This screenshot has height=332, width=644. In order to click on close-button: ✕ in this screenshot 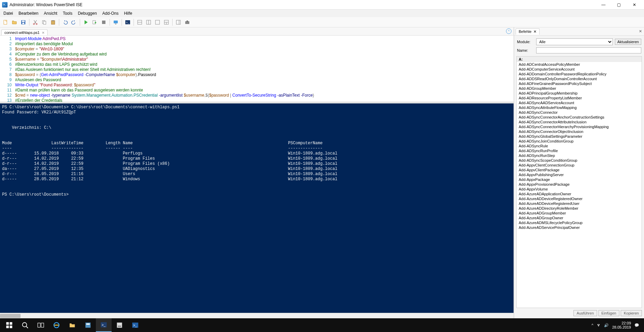, I will do `click(634, 5)`.